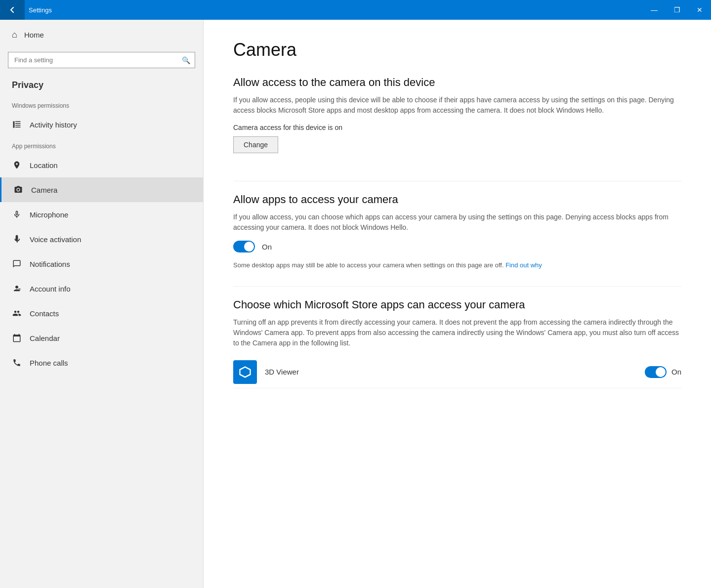 This screenshot has height=588, width=711. What do you see at coordinates (700, 10) in the screenshot?
I see `close-button: ✕` at bounding box center [700, 10].